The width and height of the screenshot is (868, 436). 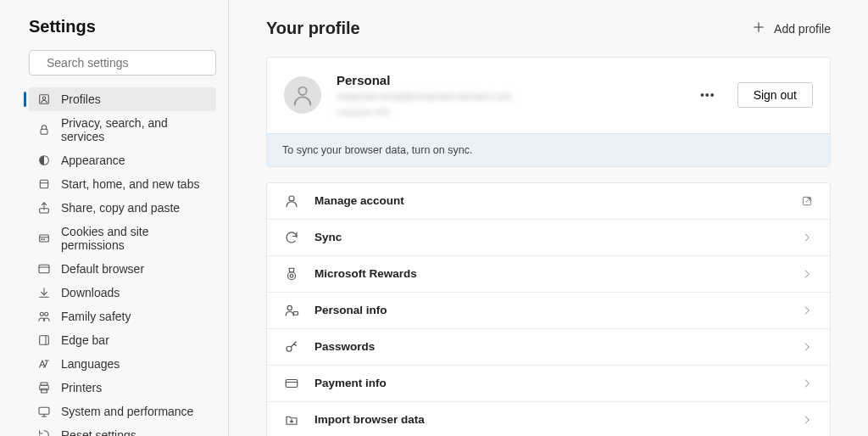 I want to click on search-input, so click(x=127, y=63).